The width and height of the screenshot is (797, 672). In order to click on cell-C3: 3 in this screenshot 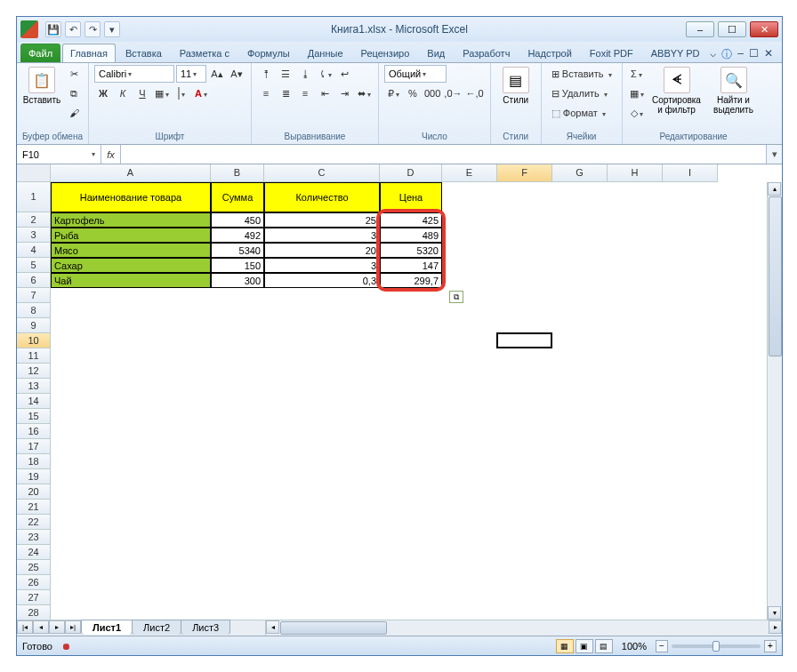, I will do `click(322, 235)`.